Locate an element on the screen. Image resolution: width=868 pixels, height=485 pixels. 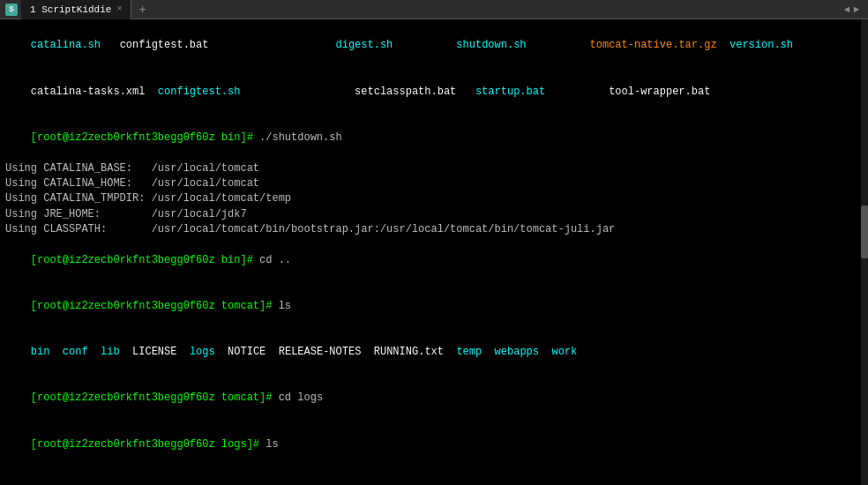
terminal-line: [root@iz2zecb0rkfnt3begg0f60z tomcat]# c… is located at coordinates (434, 399).